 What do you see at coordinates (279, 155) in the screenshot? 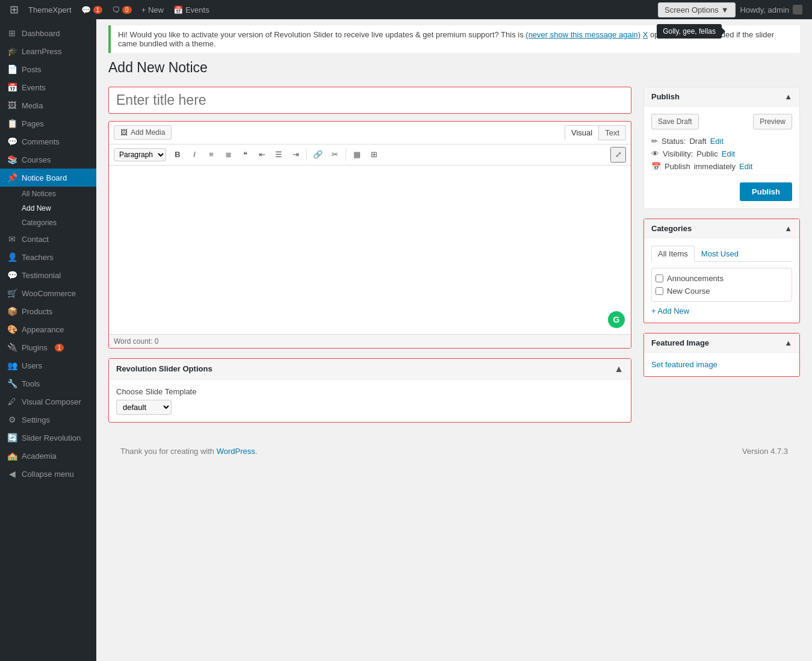
I see `align-center-button: ☰` at bounding box center [279, 155].